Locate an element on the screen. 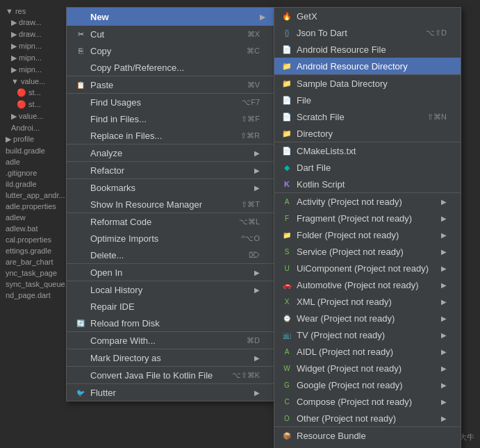 This screenshot has height=448, width=480. menu-item-delete: Delete... ⌦ is located at coordinates (170, 256).